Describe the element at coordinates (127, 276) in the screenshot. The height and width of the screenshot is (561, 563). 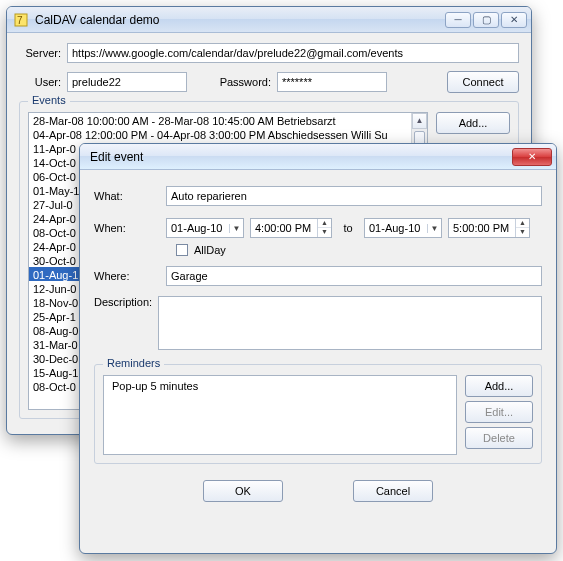
I see `where-label: Where:` at that location.